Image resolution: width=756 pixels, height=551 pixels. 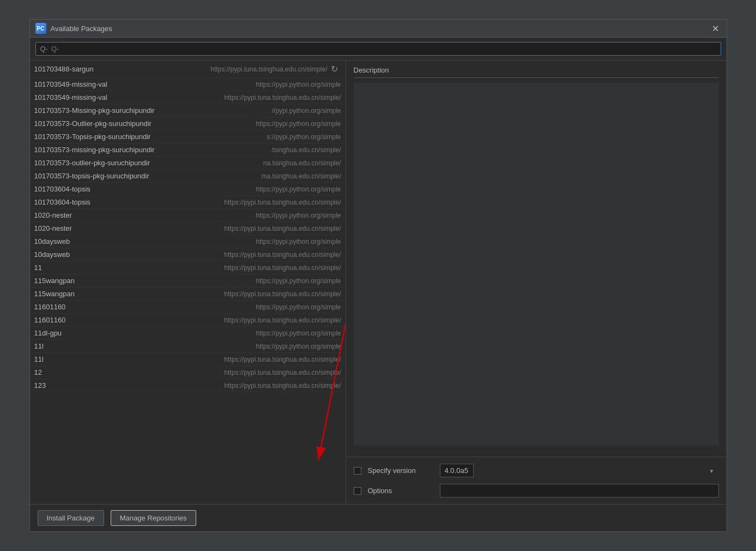 What do you see at coordinates (536, 481) in the screenshot?
I see `options-section: Specify version 4.0.0a54.0.0a44.0.0a33.9…` at bounding box center [536, 481].